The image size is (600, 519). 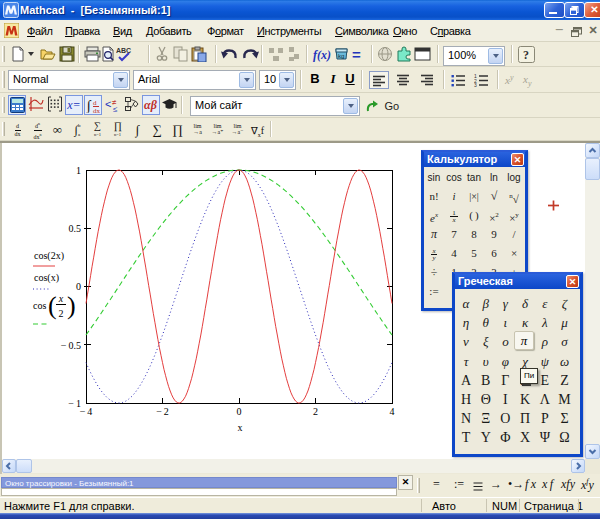 I want to click on svg-text: kg, so click(x=341, y=56).